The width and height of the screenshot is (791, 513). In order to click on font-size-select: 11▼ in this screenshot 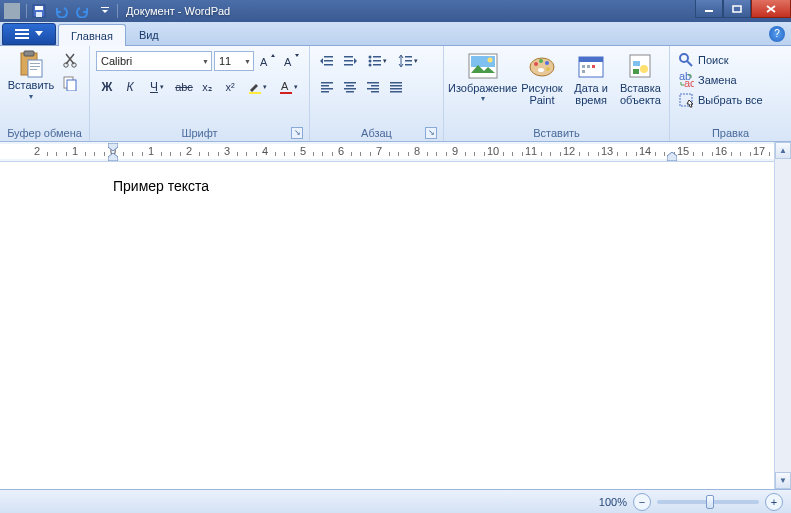, I will do `click(234, 61)`.